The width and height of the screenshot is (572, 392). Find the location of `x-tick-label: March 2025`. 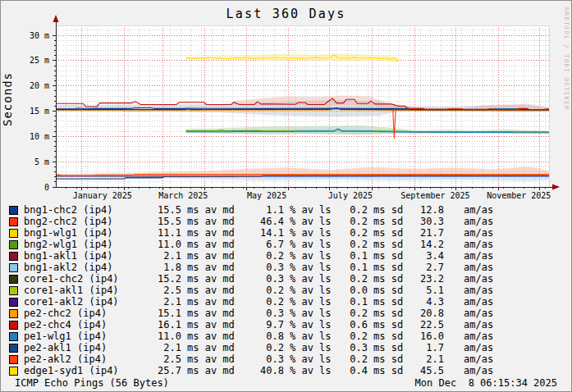

x-tick-label: March 2025 is located at coordinates (183, 195).